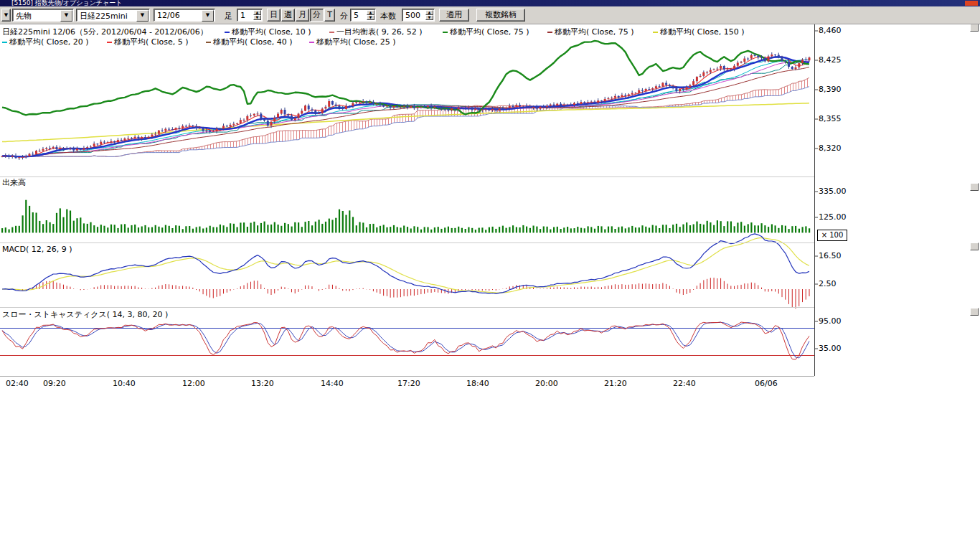 The width and height of the screenshot is (980, 551). Describe the element at coordinates (6, 15) in the screenshot. I see `left-dropdown-button: ▼` at that location.